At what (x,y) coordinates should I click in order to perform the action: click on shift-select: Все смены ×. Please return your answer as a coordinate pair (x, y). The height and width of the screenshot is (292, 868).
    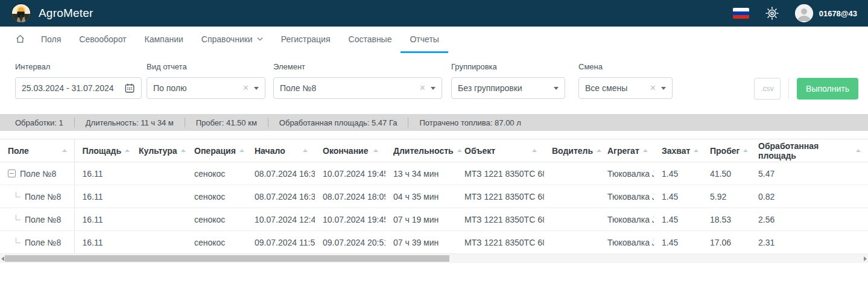
    Looking at the image, I should click on (626, 88).